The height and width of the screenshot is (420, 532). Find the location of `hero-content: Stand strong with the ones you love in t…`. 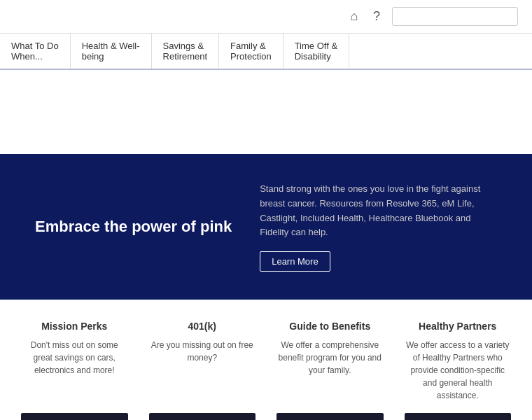

hero-content: Stand strong with the ones you love in t… is located at coordinates (378, 227).